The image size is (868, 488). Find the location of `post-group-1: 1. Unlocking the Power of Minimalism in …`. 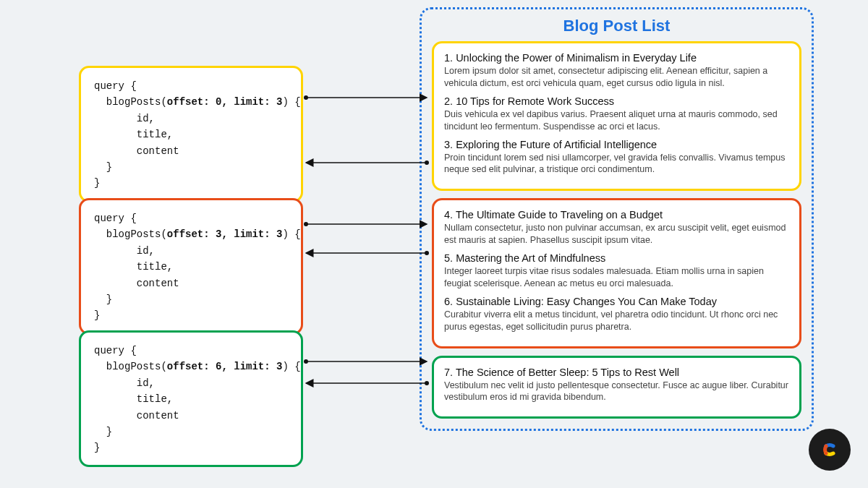

post-group-1: 1. Unlocking the Power of Minimalism in … is located at coordinates (616, 116).